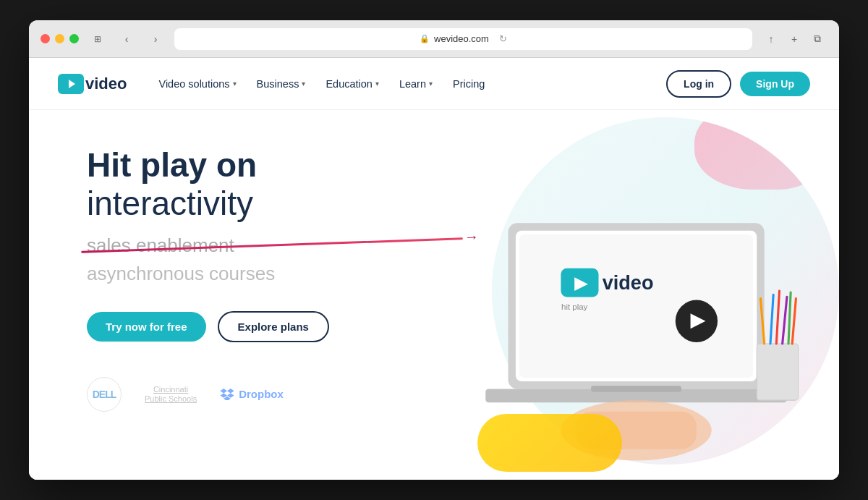 This screenshot has height=500, width=868. What do you see at coordinates (59, 39) in the screenshot?
I see `minimize-button` at bounding box center [59, 39].